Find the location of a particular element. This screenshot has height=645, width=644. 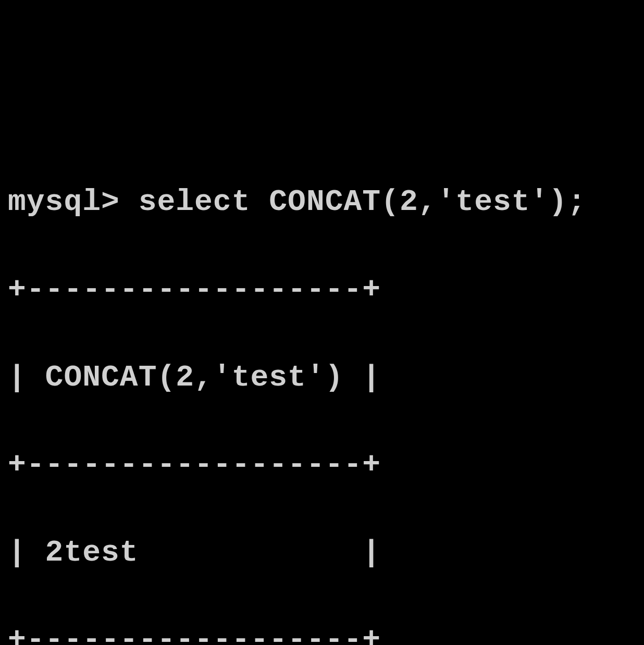

table-header: | CONCAT(2,'test') | is located at coordinates (322, 378).